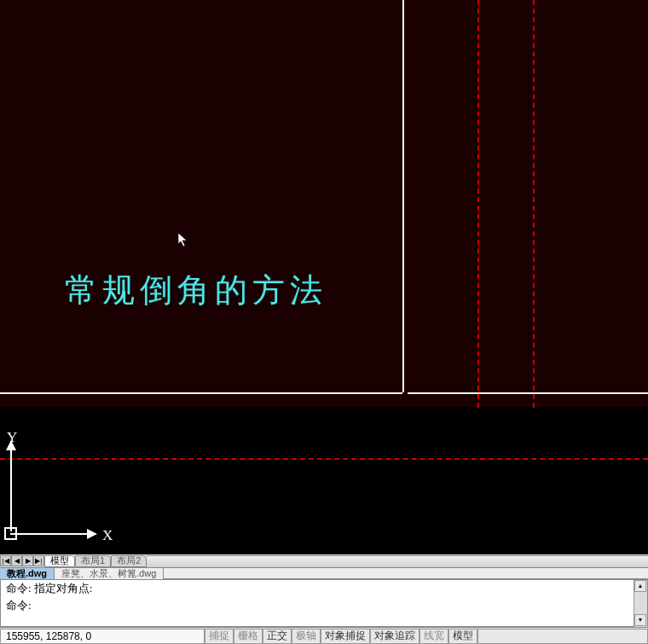  I want to click on tab-model: 模型, so click(60, 561).